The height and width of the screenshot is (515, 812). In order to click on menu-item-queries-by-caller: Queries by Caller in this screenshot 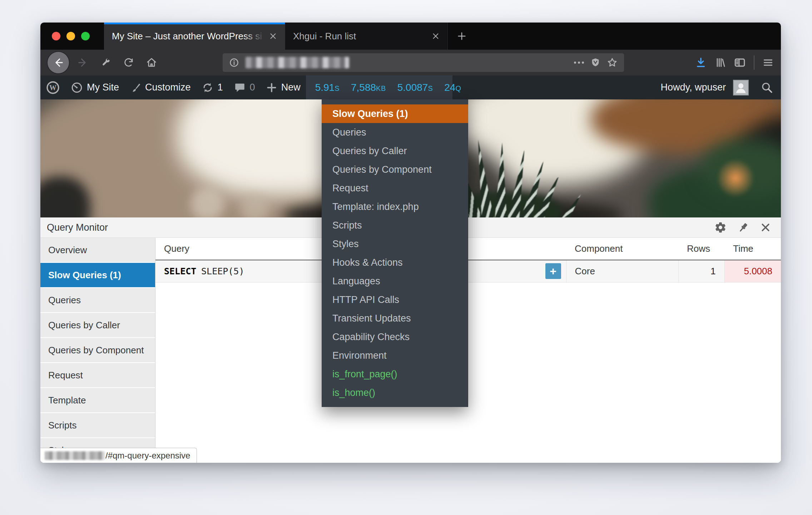, I will do `click(395, 151)`.